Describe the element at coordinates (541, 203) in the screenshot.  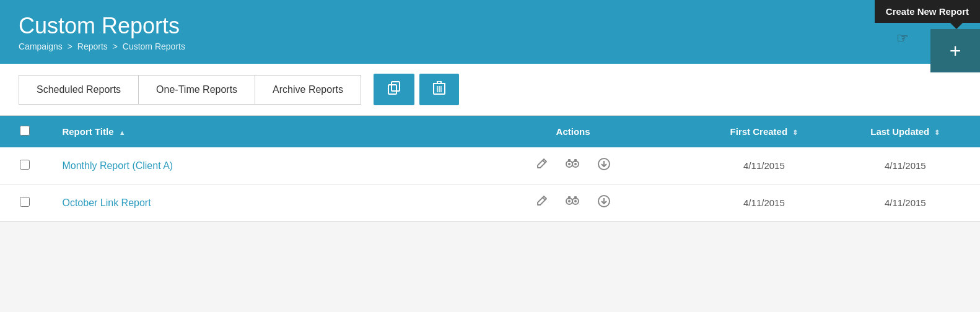
I see `row2-edit-icon` at that location.